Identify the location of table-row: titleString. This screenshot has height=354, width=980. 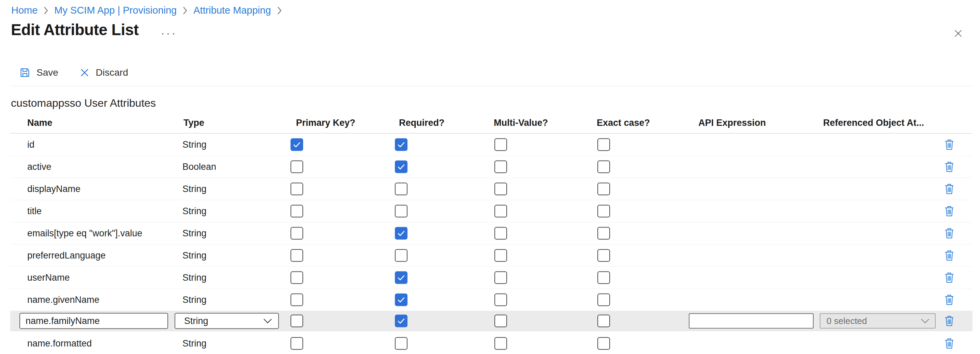
(492, 211).